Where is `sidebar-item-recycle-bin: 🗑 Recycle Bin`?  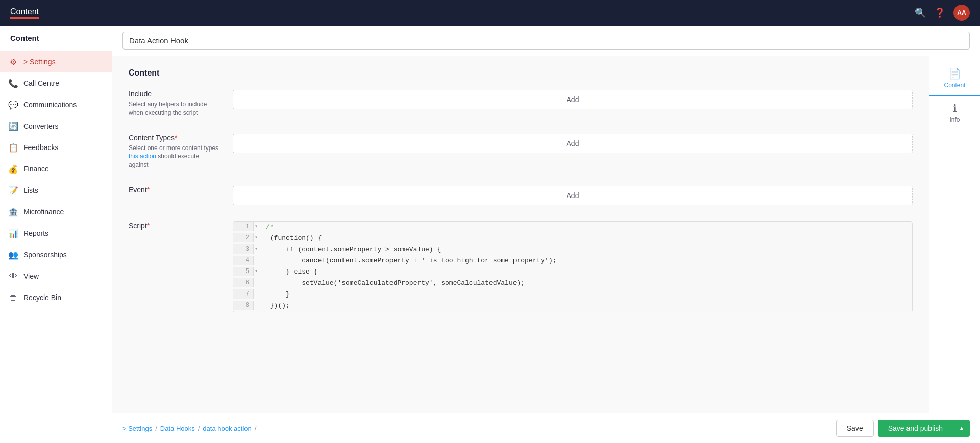 sidebar-item-recycle-bin: 🗑 Recycle Bin is located at coordinates (56, 298).